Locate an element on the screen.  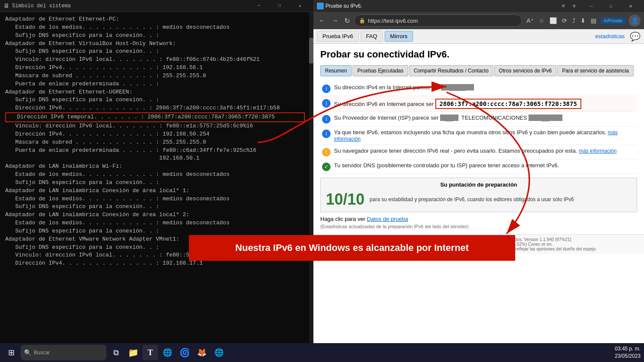
tab-resumen: Resumen is located at coordinates (336, 71).